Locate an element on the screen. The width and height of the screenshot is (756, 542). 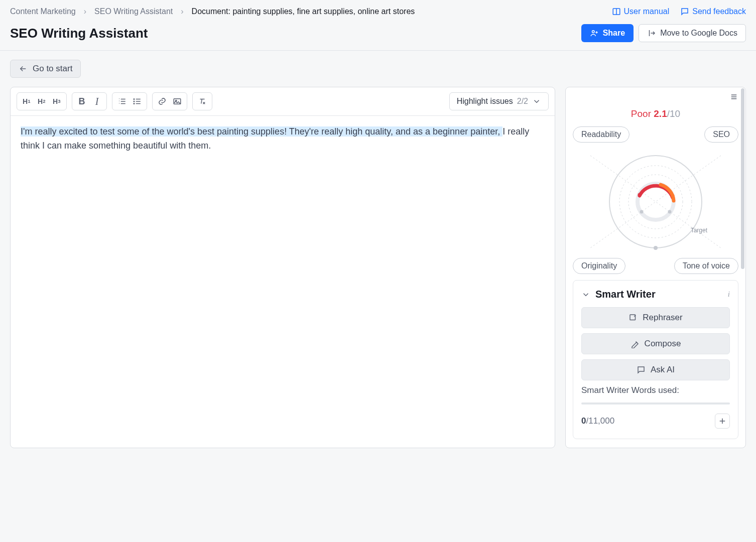
clear-format-icon is located at coordinates (202, 101).